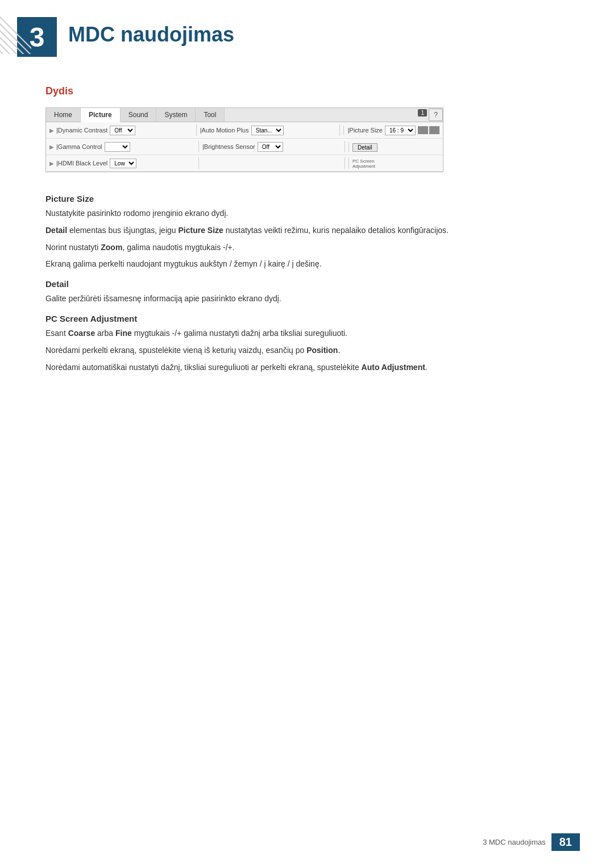 The image size is (614, 868). I want to click on body-text-picture-size-1: Nustatykite pasirinkto rodomo įrenginio …, so click(307, 214).